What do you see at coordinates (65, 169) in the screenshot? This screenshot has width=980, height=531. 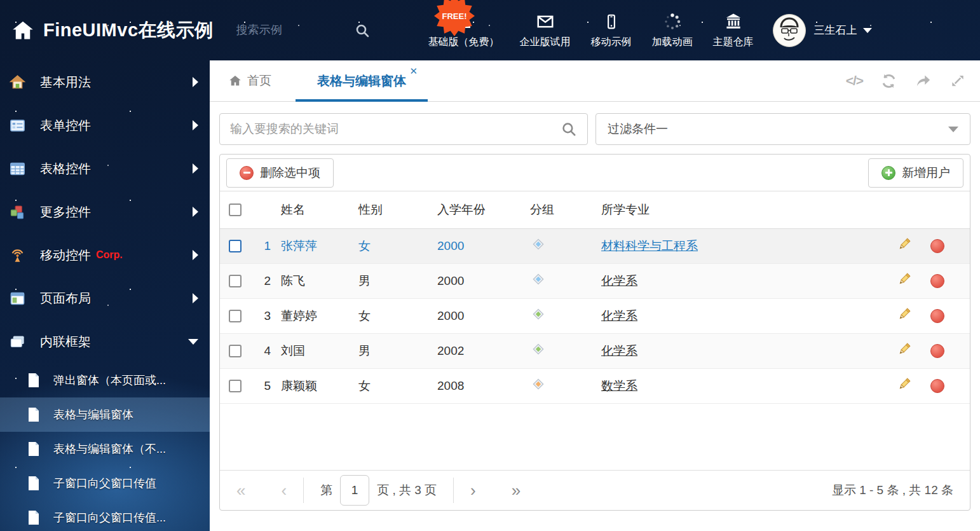 I see `sidebar-item-label: 表格控件` at bounding box center [65, 169].